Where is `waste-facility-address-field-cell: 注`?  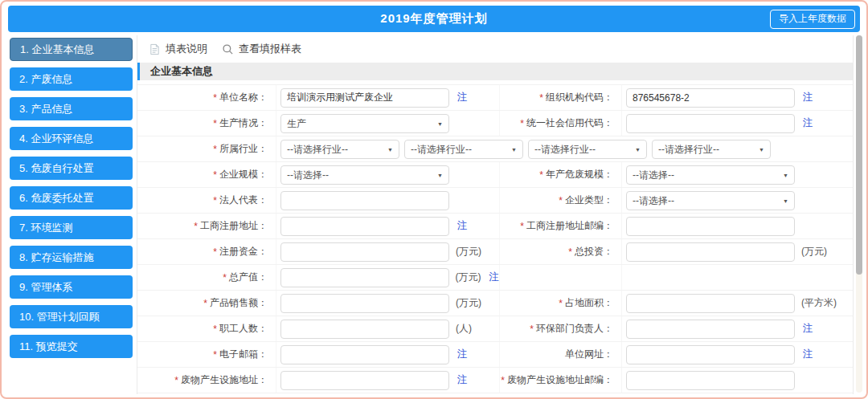
waste-facility-address-field-cell: 注 is located at coordinates (387, 381).